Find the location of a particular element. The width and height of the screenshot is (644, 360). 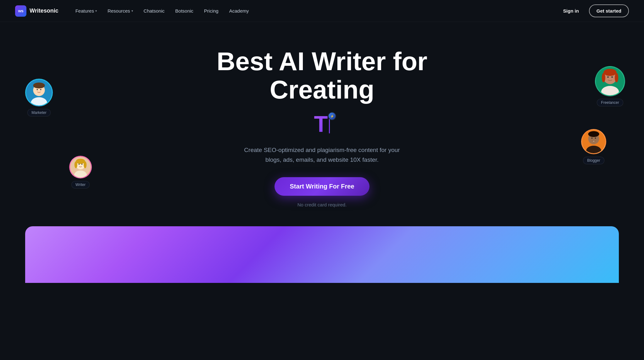

nav-links: Features ▾ Resources ▾ Chatsonic Botsoni… is located at coordinates (162, 11).